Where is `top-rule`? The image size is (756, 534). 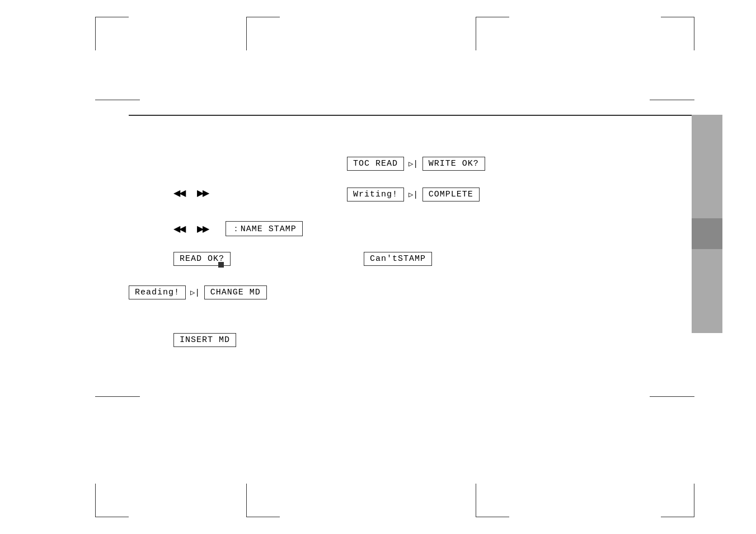 top-rule is located at coordinates (410, 115).